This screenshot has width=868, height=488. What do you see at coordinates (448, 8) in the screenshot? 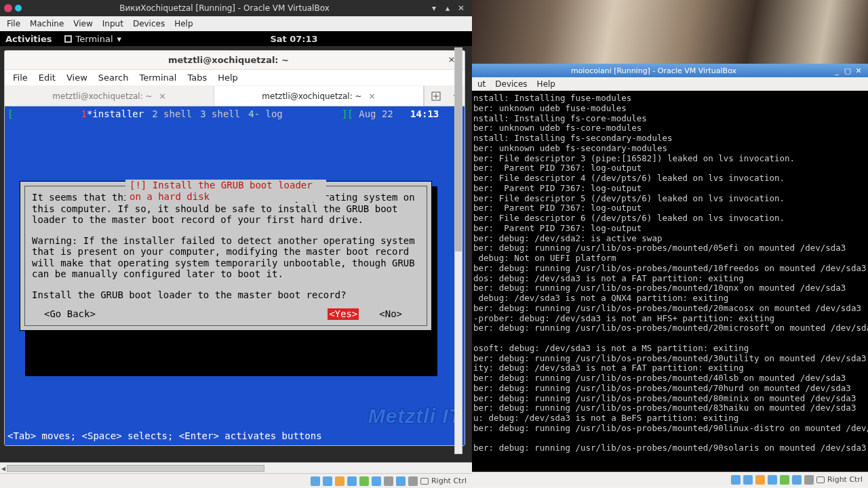
I see `maximize-button: ▴` at bounding box center [448, 8].